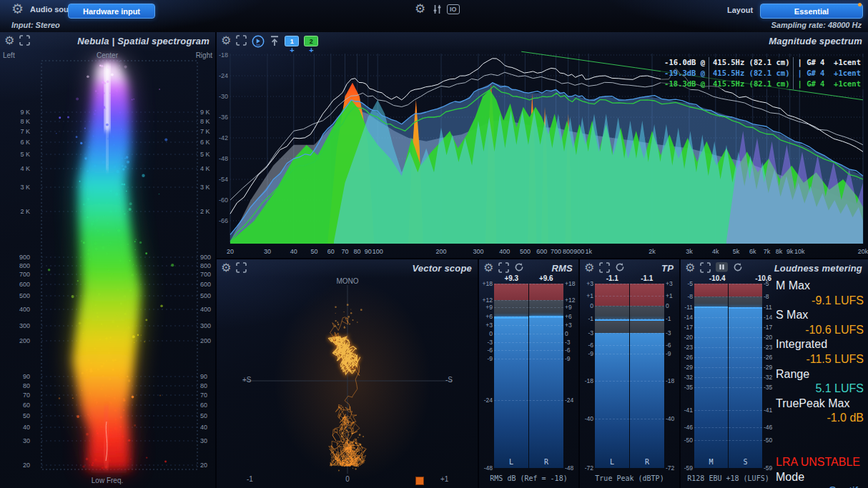 This screenshot has height=488, width=868. Describe the element at coordinates (24, 284) in the screenshot. I see `nebula-tick-left: 600` at that location.